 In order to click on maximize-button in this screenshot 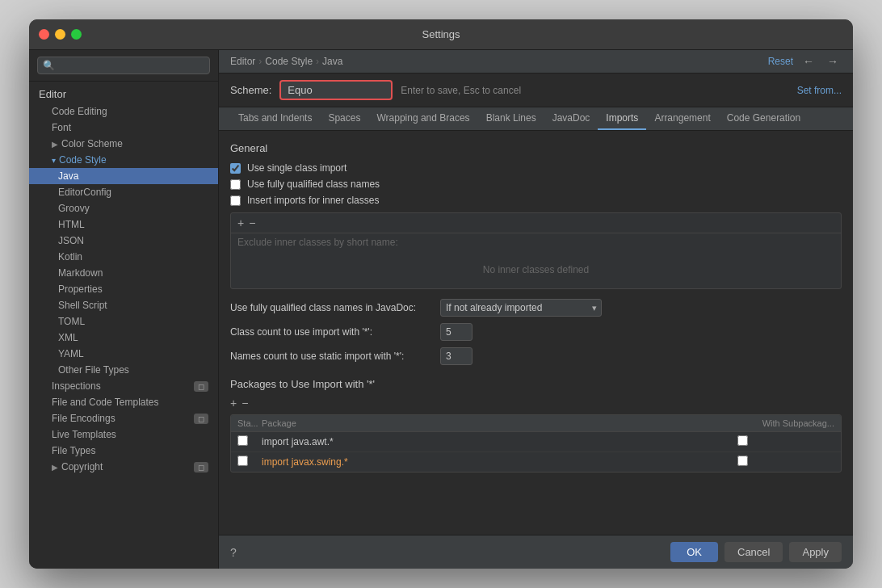, I will do `click(76, 34)`.